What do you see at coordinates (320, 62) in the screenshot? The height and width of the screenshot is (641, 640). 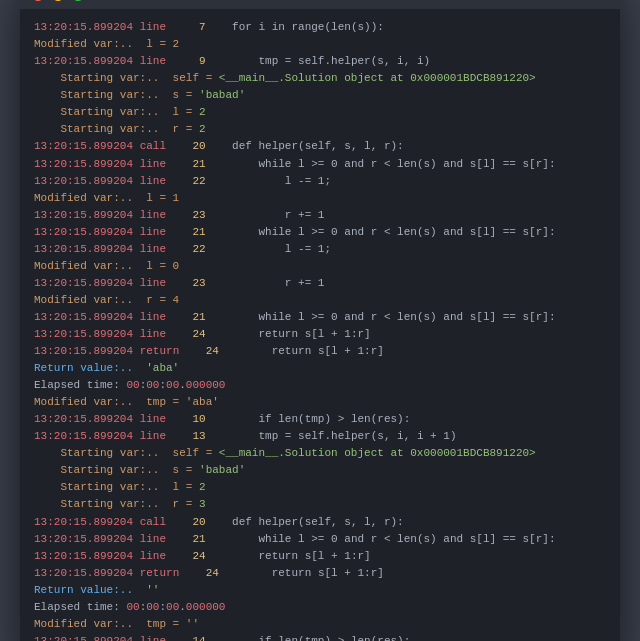 I see `list-item: 13:20:15.899204 line 9 tmp = self.helper…` at bounding box center [320, 62].